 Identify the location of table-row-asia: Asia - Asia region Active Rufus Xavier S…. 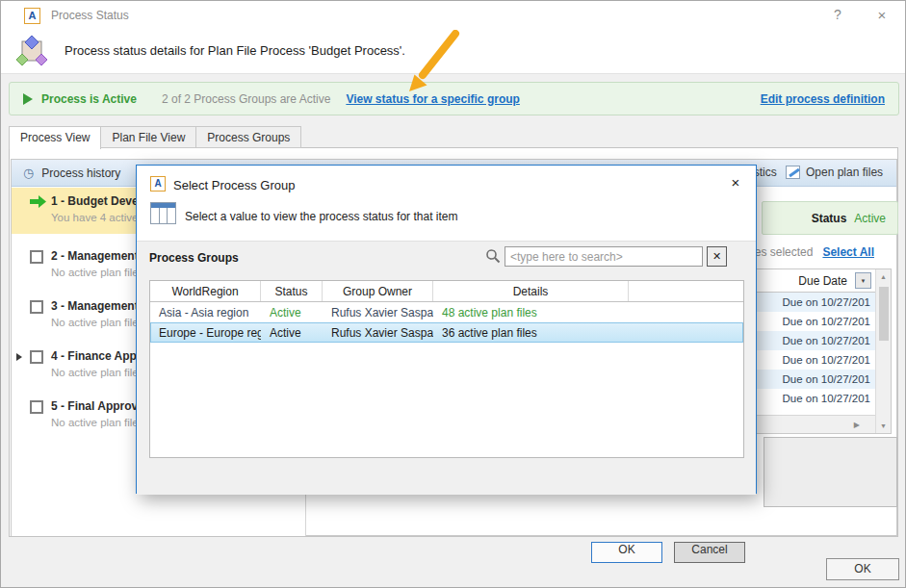
(447, 312).